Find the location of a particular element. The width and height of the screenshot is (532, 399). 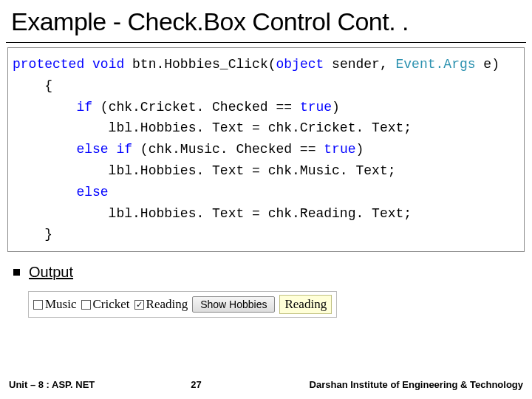

code-stmt: lbl.Hobbies. Text = chk.Cricket. Text; is located at coordinates (266, 129).